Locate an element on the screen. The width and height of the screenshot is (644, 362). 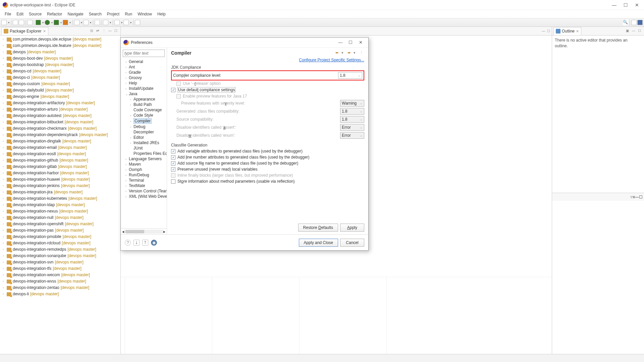
package-item: ›devops-integration-gitlab [devops maste… is located at coordinates (60, 167).